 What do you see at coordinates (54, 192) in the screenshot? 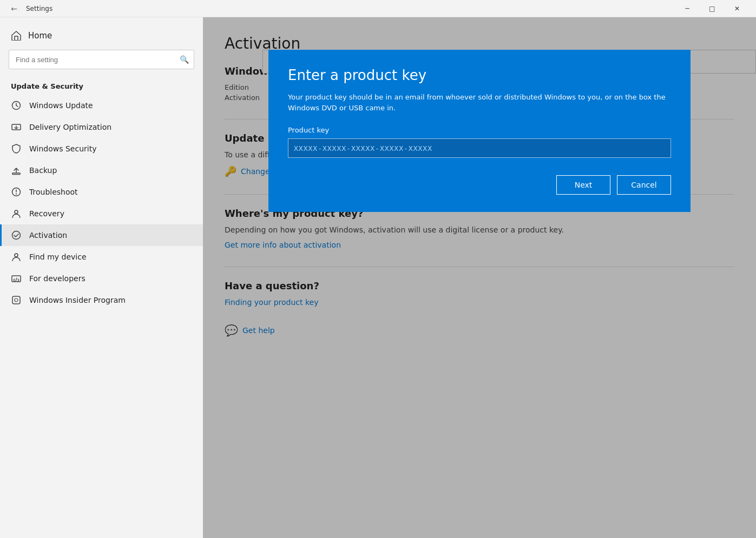
I see `sidebar-item-label: Troubleshoot` at bounding box center [54, 192].